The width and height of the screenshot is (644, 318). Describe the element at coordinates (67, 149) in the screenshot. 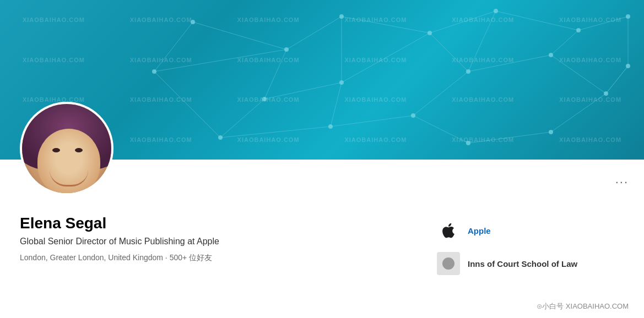

I see `avatar` at that location.